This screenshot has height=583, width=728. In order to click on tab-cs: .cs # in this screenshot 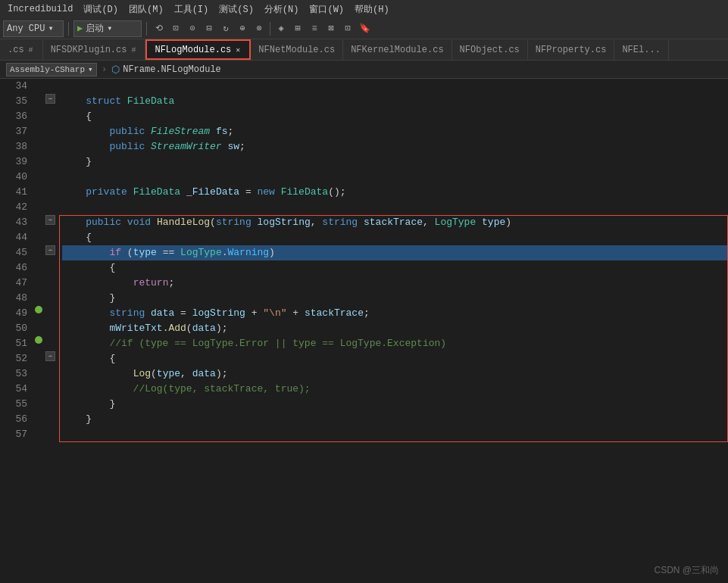, I will do `click(21, 50)`.